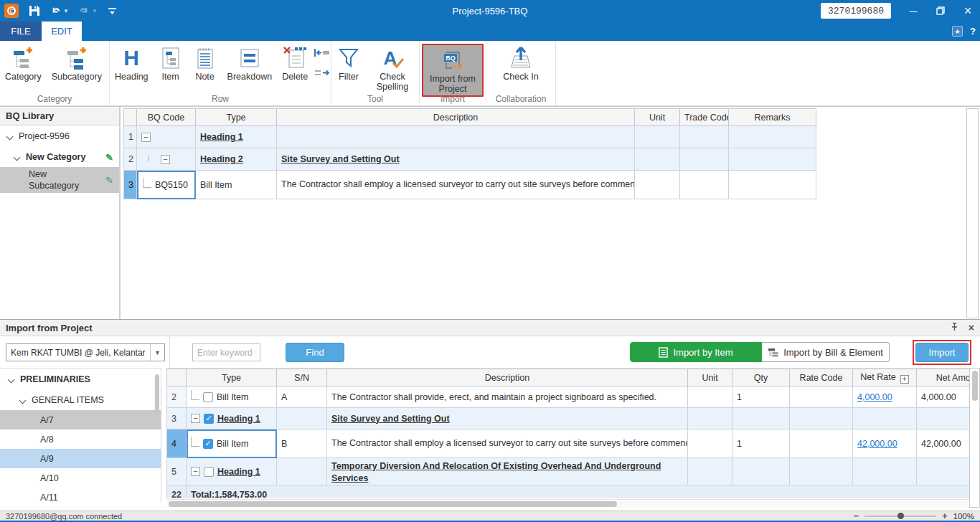 Image resolution: width=980 pixels, height=522 pixels. What do you see at coordinates (322, 74) in the screenshot?
I see `indent-row-icon` at bounding box center [322, 74].